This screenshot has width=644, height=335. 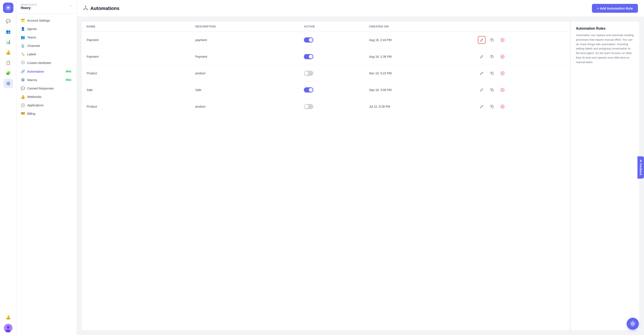 I want to click on sidebar-item-custom-attributes: ⓘ Custom Attributes, so click(x=46, y=63).